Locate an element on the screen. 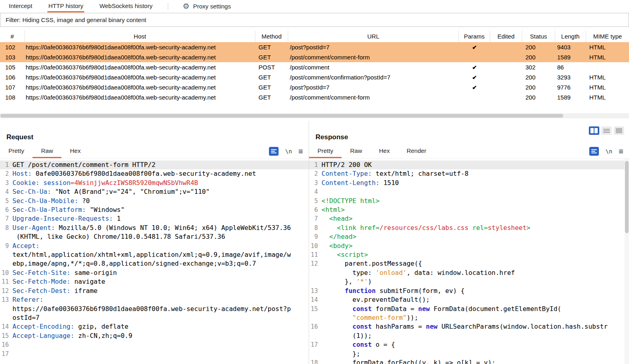 This screenshot has height=364, width=629. filter-text: Filter: Hiding CSS, image and general bi… is located at coordinates (76, 20).